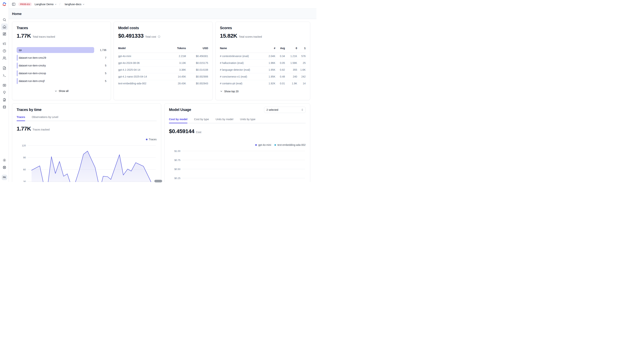 Image resolution: width=633 pixels, height=364 pixels. What do you see at coordinates (142, 63) in the screenshot?
I see `model-name: gpt-4o-2024-08-06` at bounding box center [142, 63].